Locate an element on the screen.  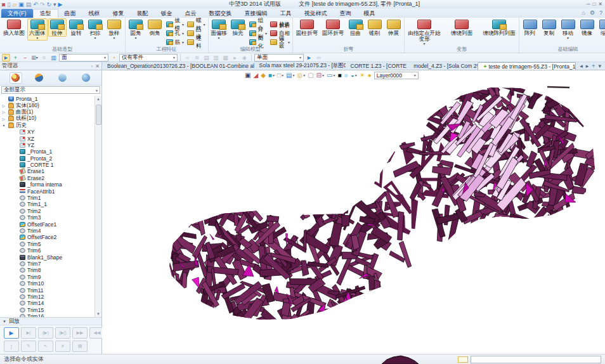
ribbon-button-insert-sketch: 插入草图 is located at coordinates (14, 28).